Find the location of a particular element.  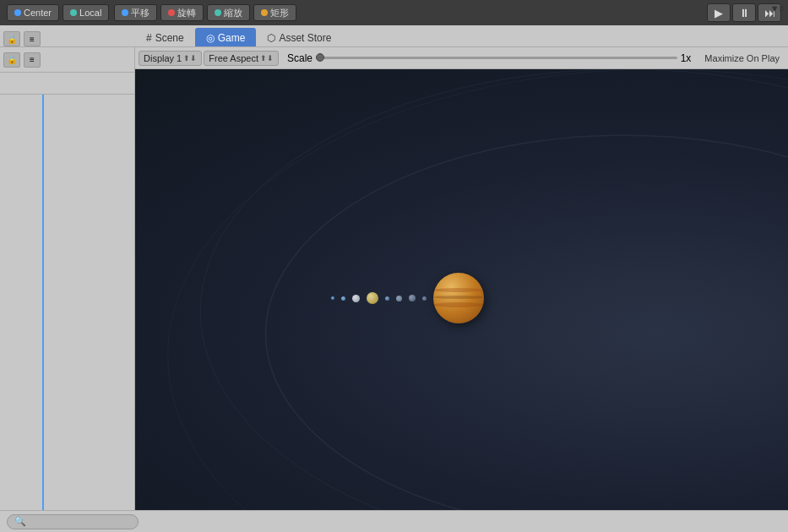

search-input is located at coordinates (80, 522).